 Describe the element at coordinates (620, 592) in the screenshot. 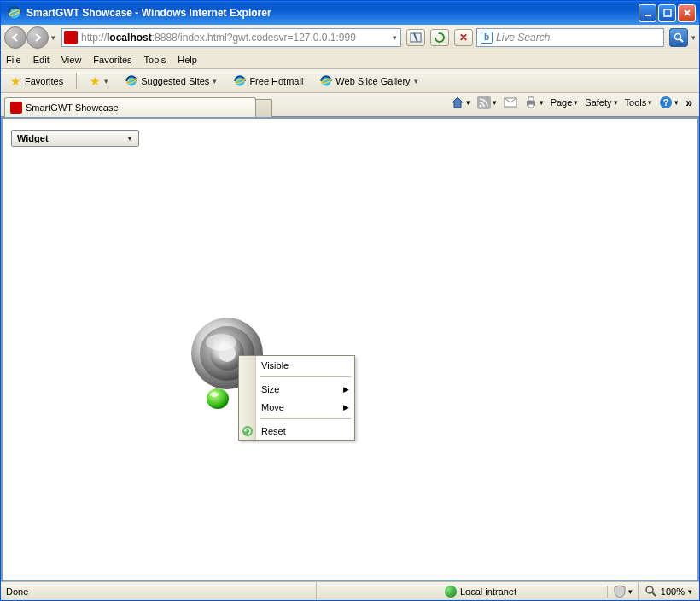

I see `shield-icon` at that location.